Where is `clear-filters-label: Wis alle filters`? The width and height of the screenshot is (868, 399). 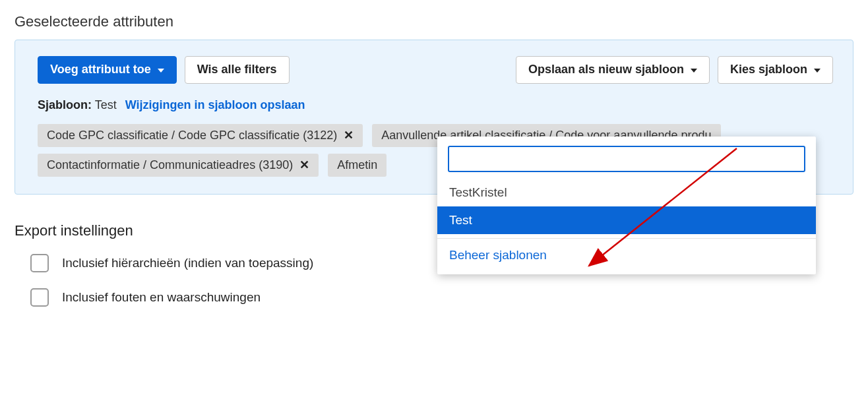 clear-filters-label: Wis alle filters is located at coordinates (237, 70).